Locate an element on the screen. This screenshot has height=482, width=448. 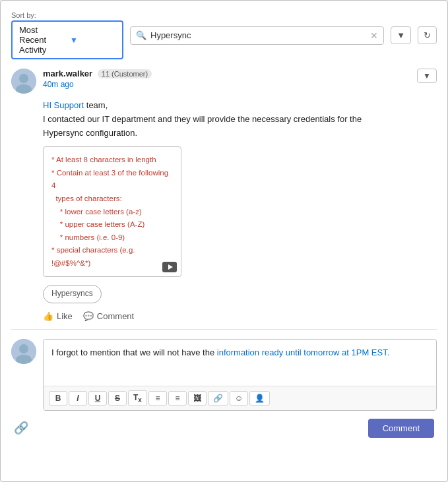
like-label: Like is located at coordinates (65, 316).